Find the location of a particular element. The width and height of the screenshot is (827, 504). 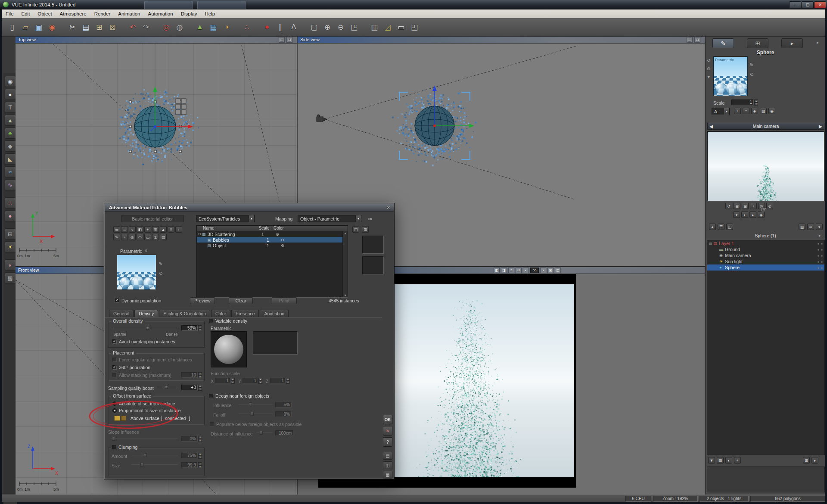

falloff-slider is located at coordinates (255, 414).